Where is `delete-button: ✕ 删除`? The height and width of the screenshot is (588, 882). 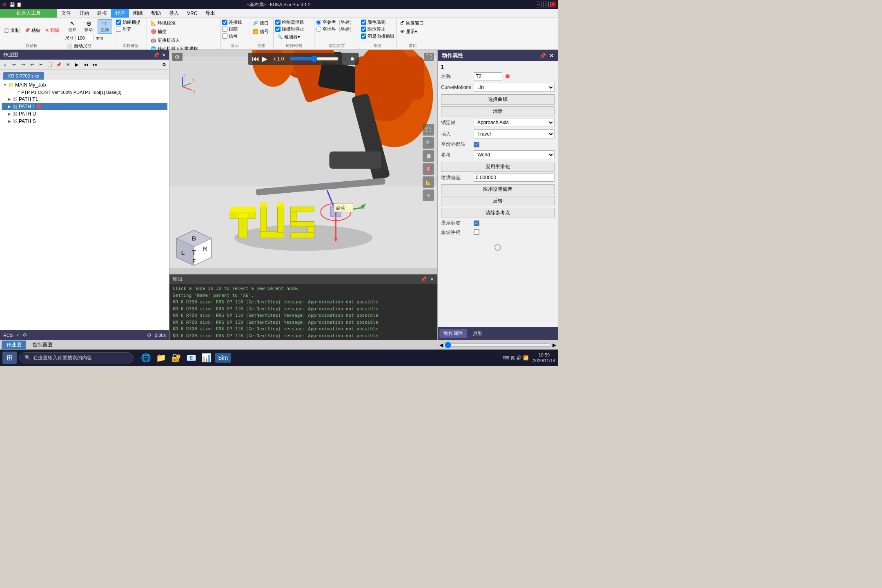 delete-button: ✕ 删除 is located at coordinates (52, 30).